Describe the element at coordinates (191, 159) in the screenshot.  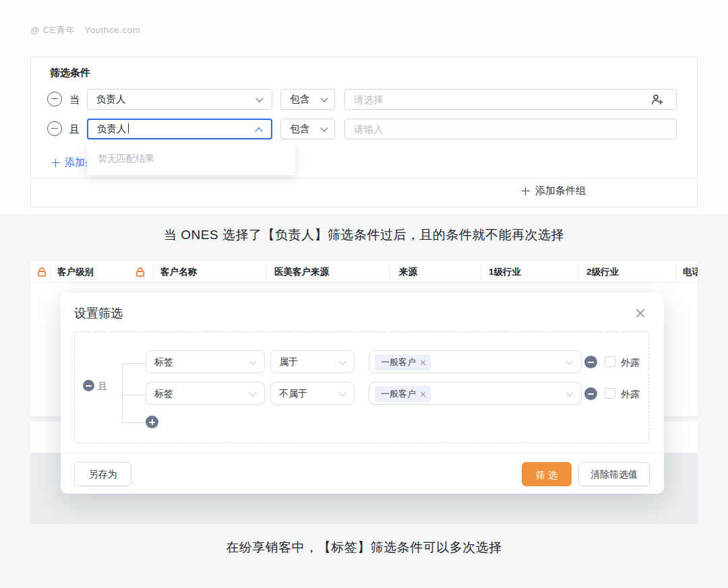
I see `field-select-dropdown: 暂无匹配结果` at that location.